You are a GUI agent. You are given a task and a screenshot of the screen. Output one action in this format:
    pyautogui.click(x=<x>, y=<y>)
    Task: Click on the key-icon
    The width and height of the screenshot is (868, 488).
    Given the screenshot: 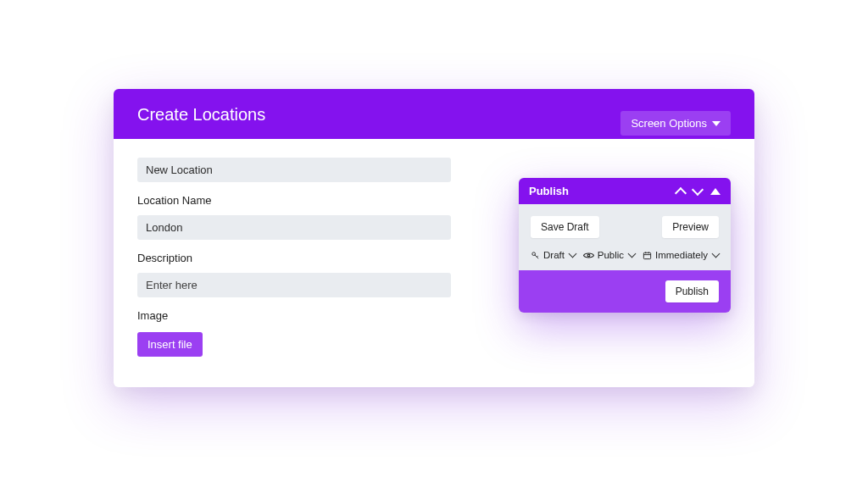 What is the action you would take?
    pyautogui.click(x=536, y=256)
    